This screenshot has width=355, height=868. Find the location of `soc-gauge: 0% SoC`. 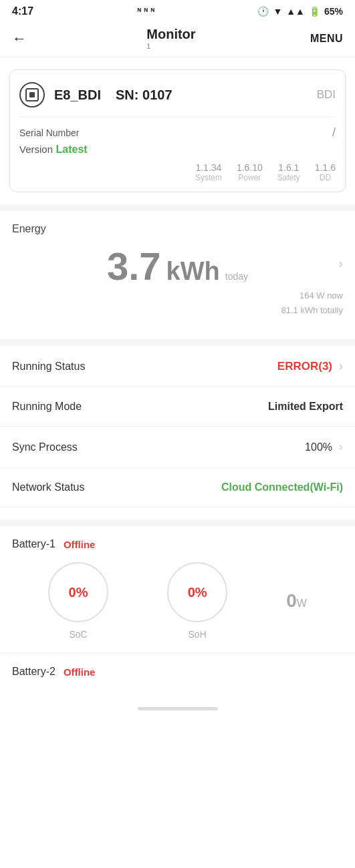

soc-gauge: 0% SoC is located at coordinates (78, 601).